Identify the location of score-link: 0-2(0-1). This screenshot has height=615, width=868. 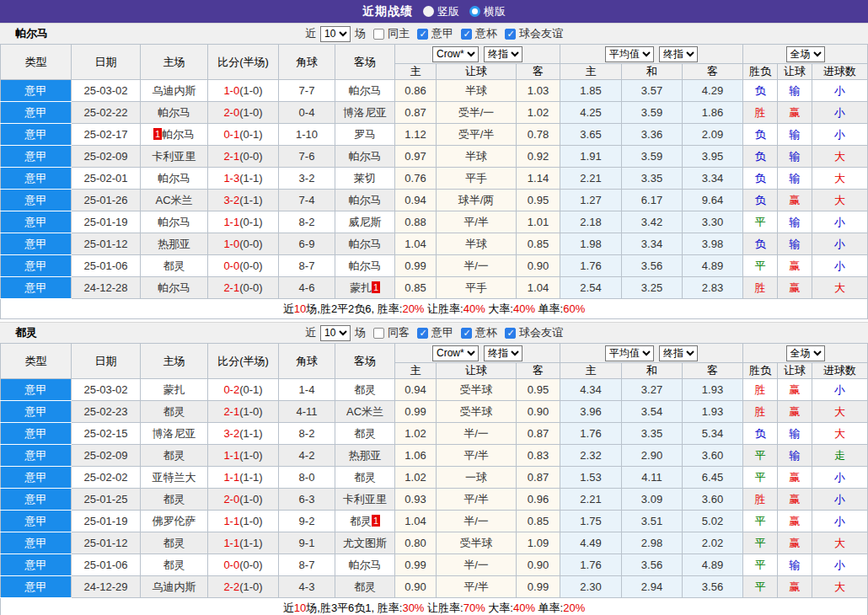
(243, 389).